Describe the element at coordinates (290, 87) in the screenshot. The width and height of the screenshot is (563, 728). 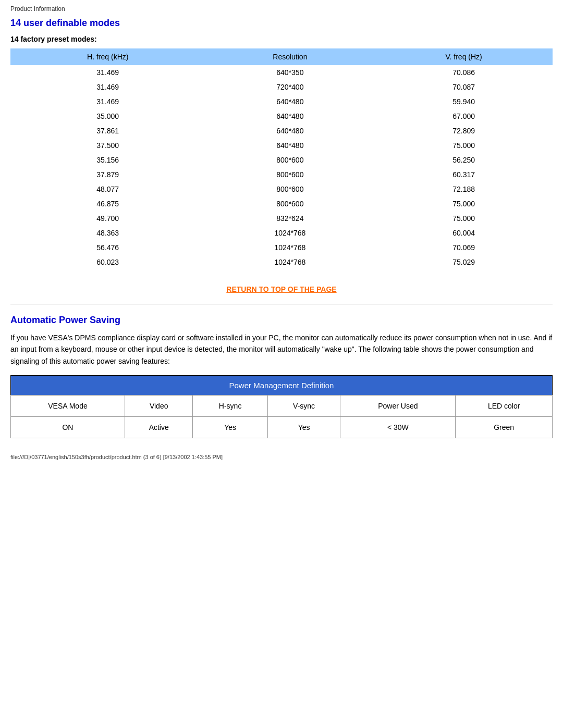
I see `table-cell: 720*400` at that location.